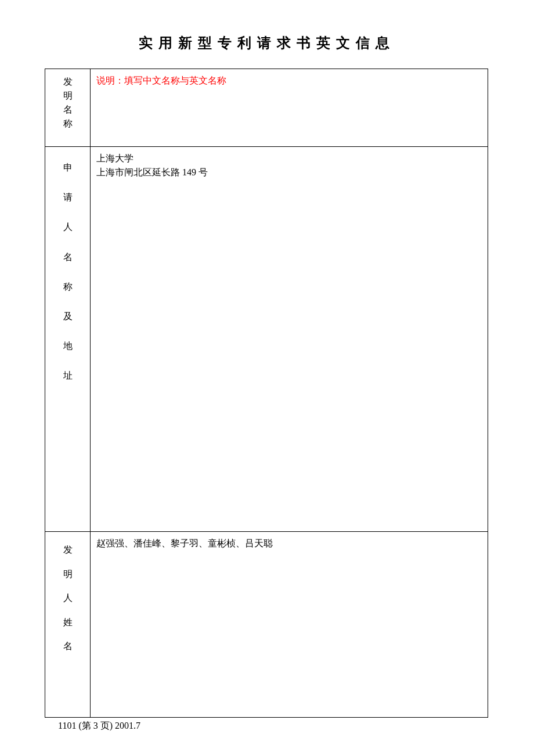 This screenshot has width=534, height=756. What do you see at coordinates (99, 726) in the screenshot?
I see `page-footer: 1101 (第 3 页) 2001.7` at bounding box center [99, 726].